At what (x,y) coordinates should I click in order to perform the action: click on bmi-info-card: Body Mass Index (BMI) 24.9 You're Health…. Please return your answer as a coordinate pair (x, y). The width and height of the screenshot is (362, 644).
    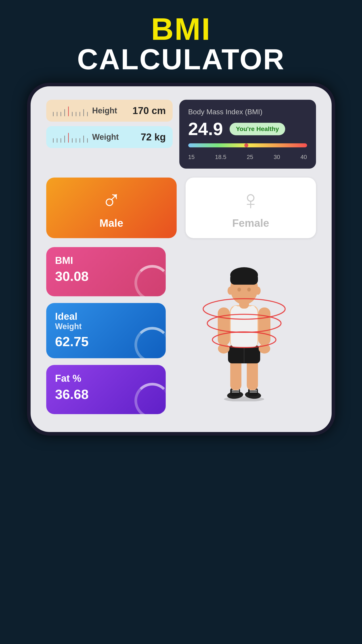
    Looking at the image, I should click on (248, 134).